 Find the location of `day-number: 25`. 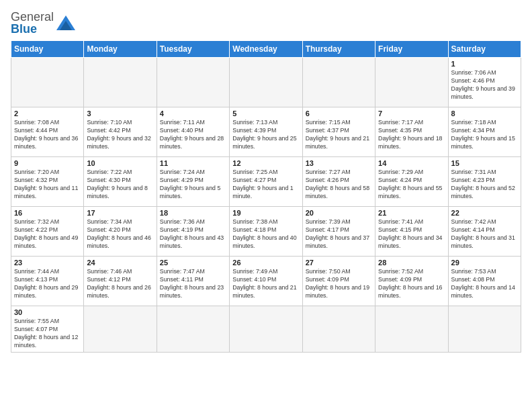

day-number: 25 is located at coordinates (193, 263).